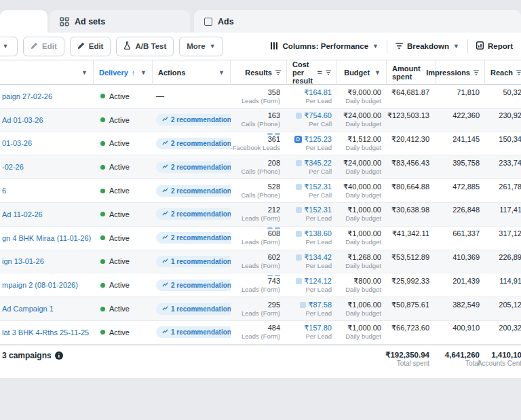 This screenshot has width=521, height=420. I want to click on cost-bar-icon, so click(298, 281).